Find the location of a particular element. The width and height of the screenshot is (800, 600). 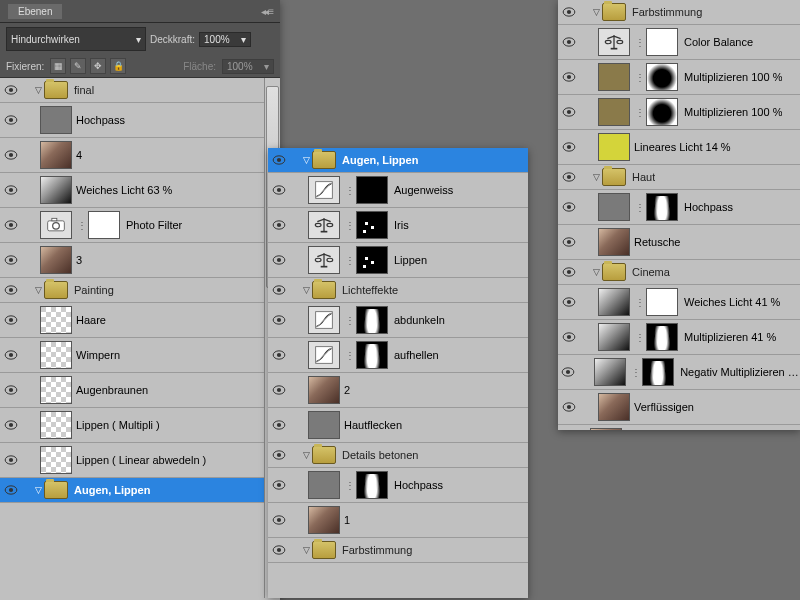

layer-row: ⋮Augenweiss is located at coordinates (398, 190).